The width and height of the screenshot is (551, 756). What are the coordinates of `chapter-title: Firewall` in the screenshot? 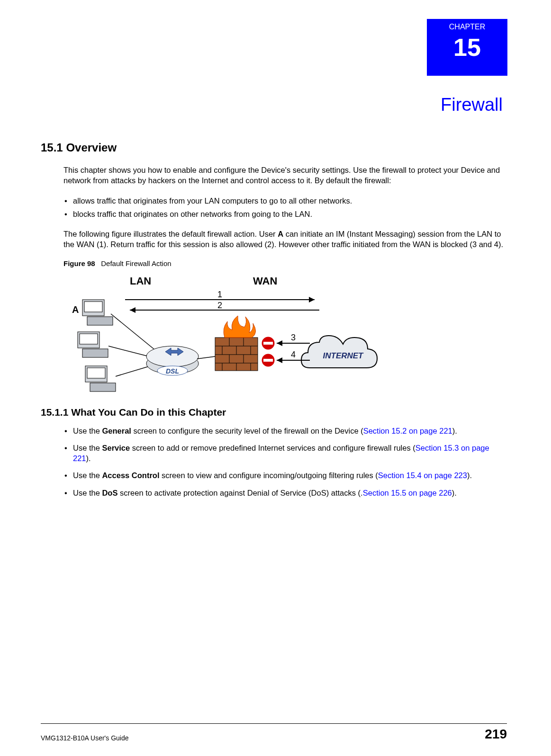 It's located at (472, 105).